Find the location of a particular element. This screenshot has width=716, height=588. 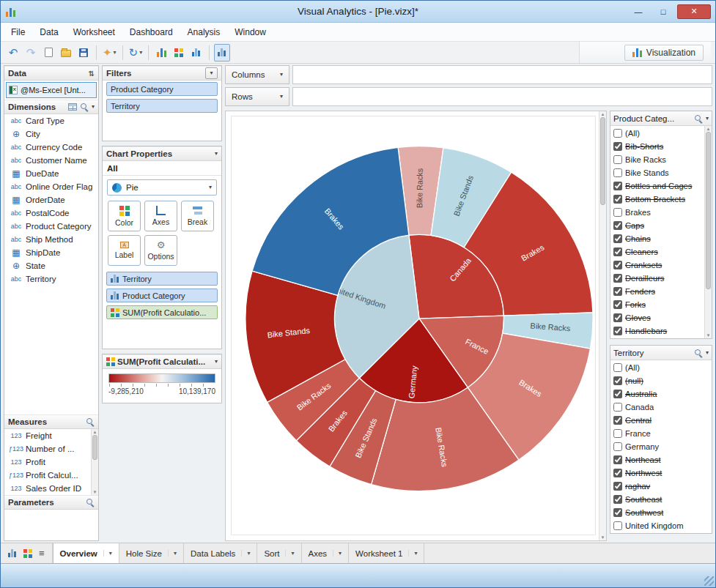

sort-icon: ⇅ is located at coordinates (92, 73).